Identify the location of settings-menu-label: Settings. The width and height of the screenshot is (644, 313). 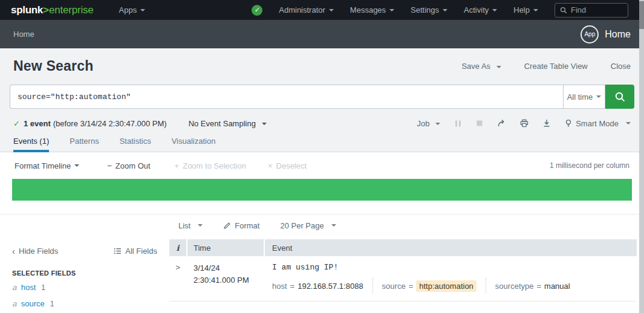
(424, 10).